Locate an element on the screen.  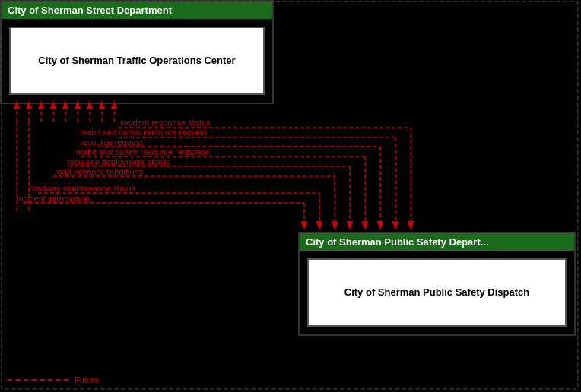
svg-text: roadway maintenance status is located at coordinates (82, 188).